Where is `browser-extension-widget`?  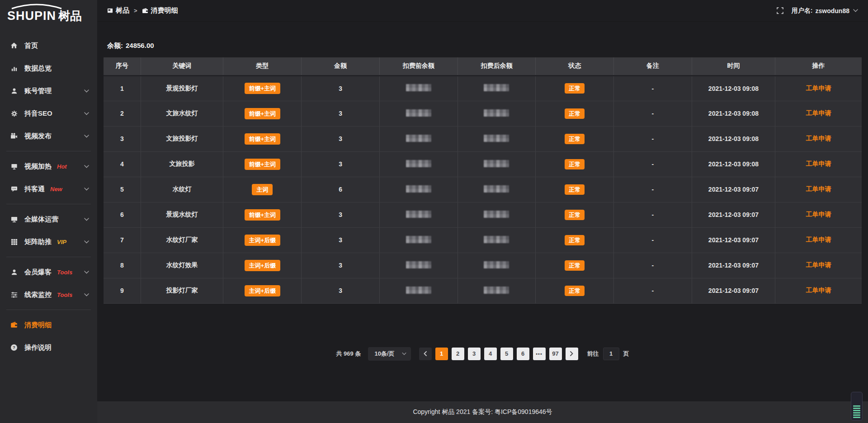 browser-extension-widget is located at coordinates (857, 406).